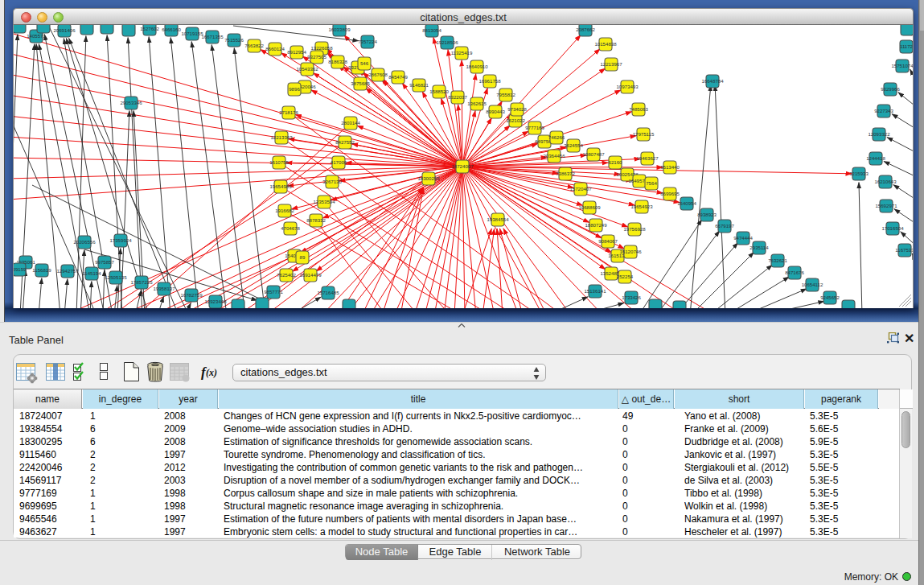 The width and height of the screenshot is (924, 585). I want to click on svg-text: 4704678, so click(290, 229).